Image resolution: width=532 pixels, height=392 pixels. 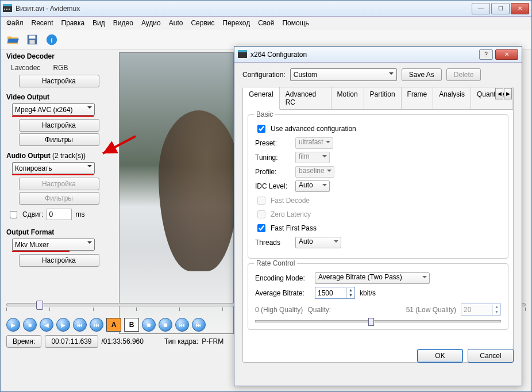 I want to click on menu-video: Видео, so click(x=123, y=23).